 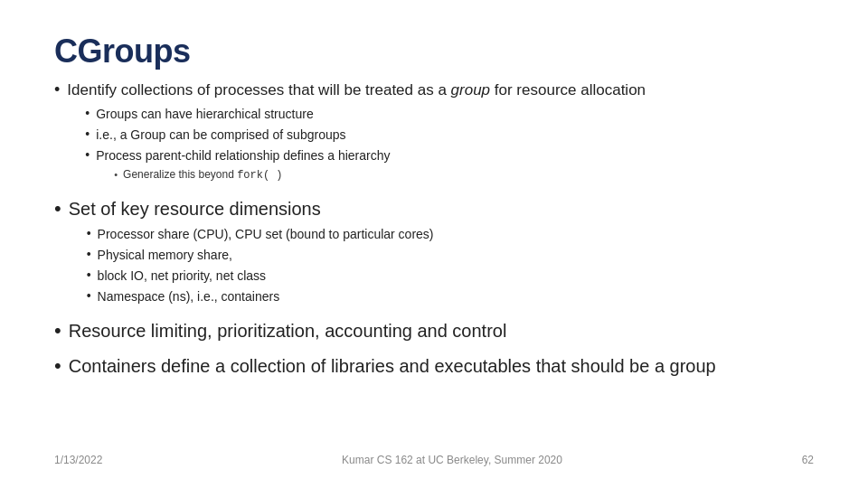 What do you see at coordinates (392, 367) in the screenshot?
I see `bullet-4-text: Containers define a collection of librar…` at bounding box center [392, 367].